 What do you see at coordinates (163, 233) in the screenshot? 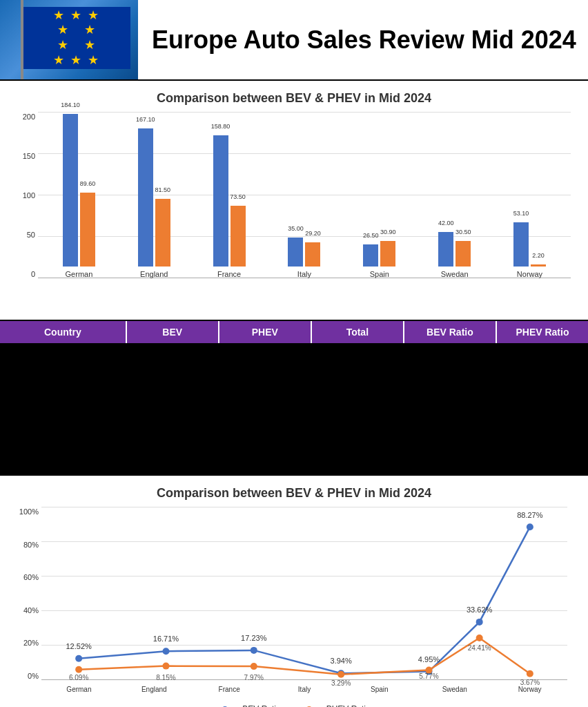
I see `bar-phev-england: 81.50` at bounding box center [163, 233].